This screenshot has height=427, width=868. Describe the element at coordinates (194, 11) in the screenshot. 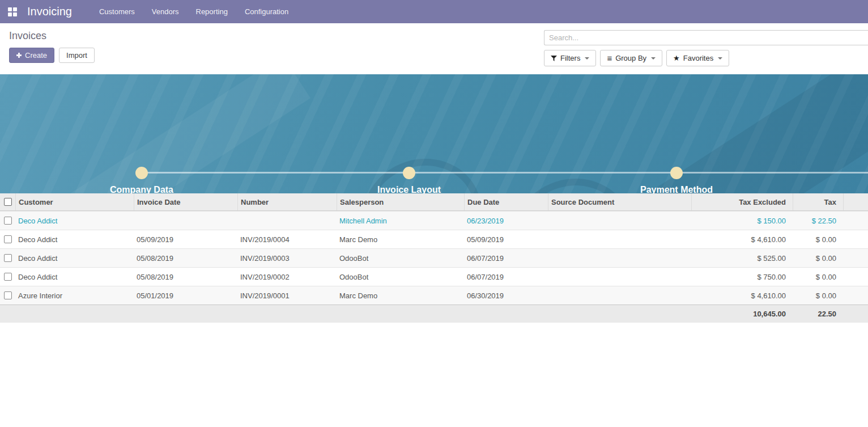

I see `nav-menu: Customers Vendors Reporting Configuratio…` at that location.